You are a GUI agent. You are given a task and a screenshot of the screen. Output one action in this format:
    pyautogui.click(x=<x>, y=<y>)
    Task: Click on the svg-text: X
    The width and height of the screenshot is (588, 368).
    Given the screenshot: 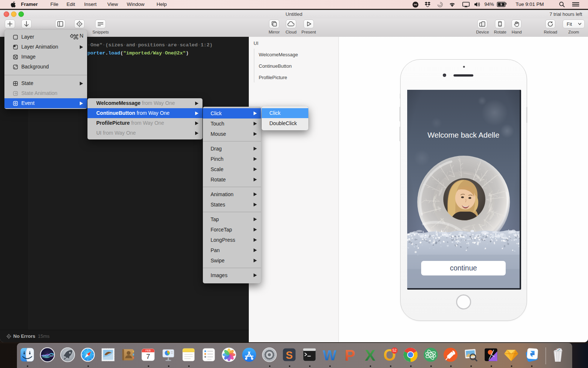 What is the action you would take?
    pyautogui.click(x=370, y=355)
    